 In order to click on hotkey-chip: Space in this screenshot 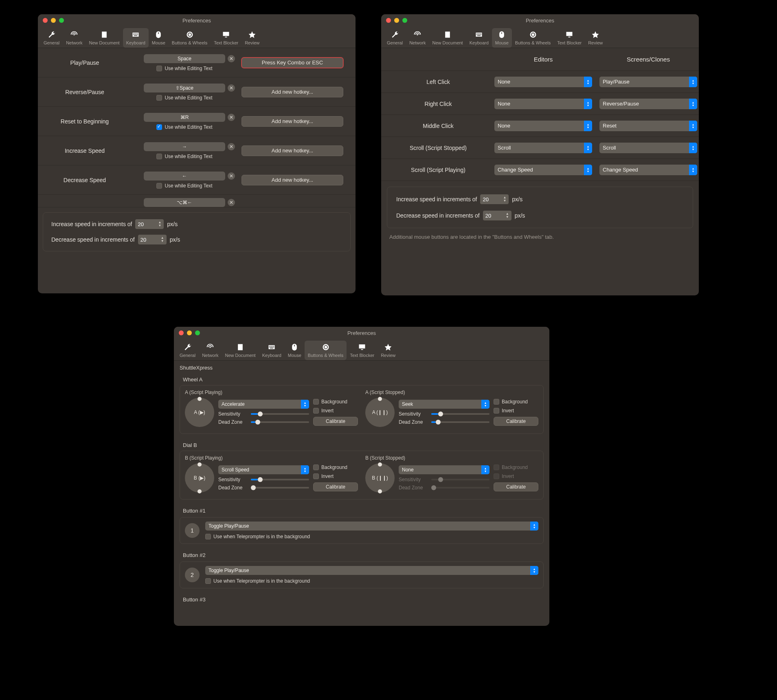, I will do `click(184, 59)`.